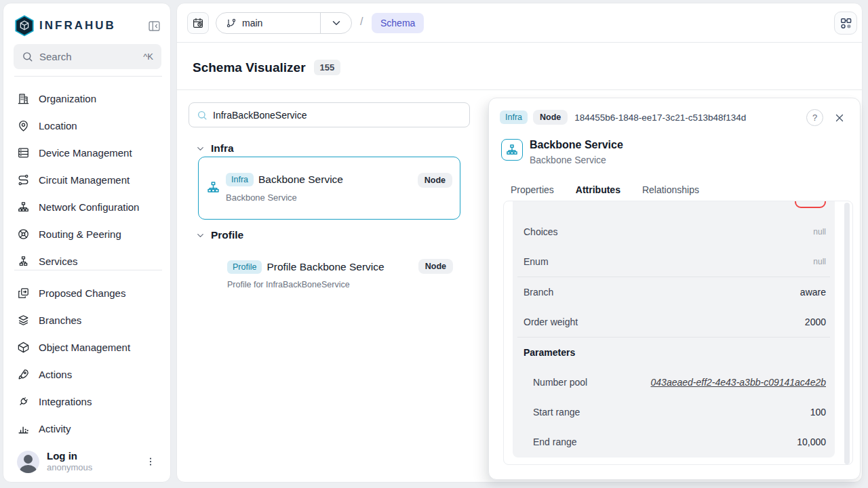  I want to click on building-icon, so click(23, 99).